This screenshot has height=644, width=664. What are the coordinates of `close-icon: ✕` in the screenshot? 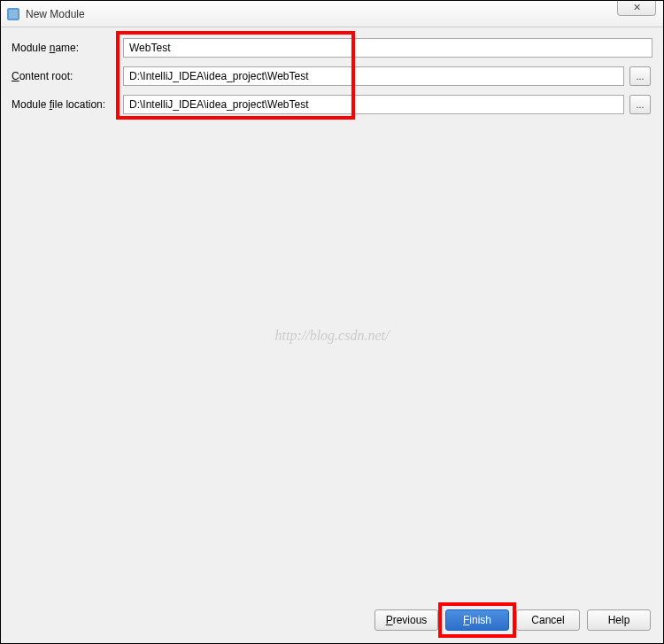 It's located at (637, 7).